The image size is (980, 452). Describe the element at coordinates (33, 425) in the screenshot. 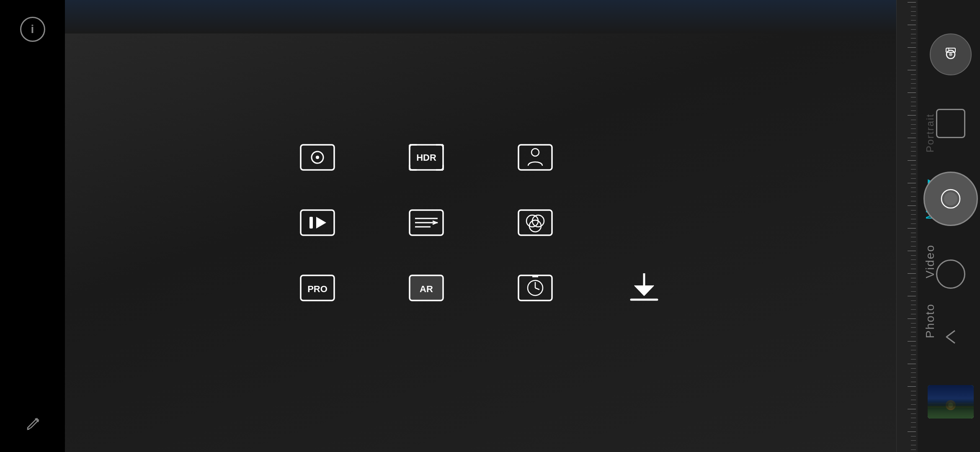

I see `edit-icon` at that location.